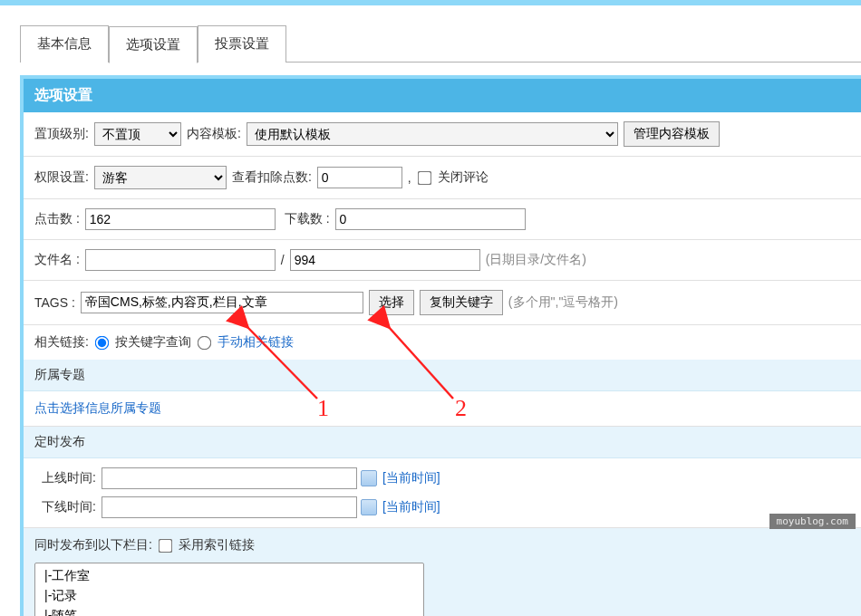 This screenshot has width=861, height=616. Describe the element at coordinates (229, 596) in the screenshot. I see `list-item: |-记录` at that location.